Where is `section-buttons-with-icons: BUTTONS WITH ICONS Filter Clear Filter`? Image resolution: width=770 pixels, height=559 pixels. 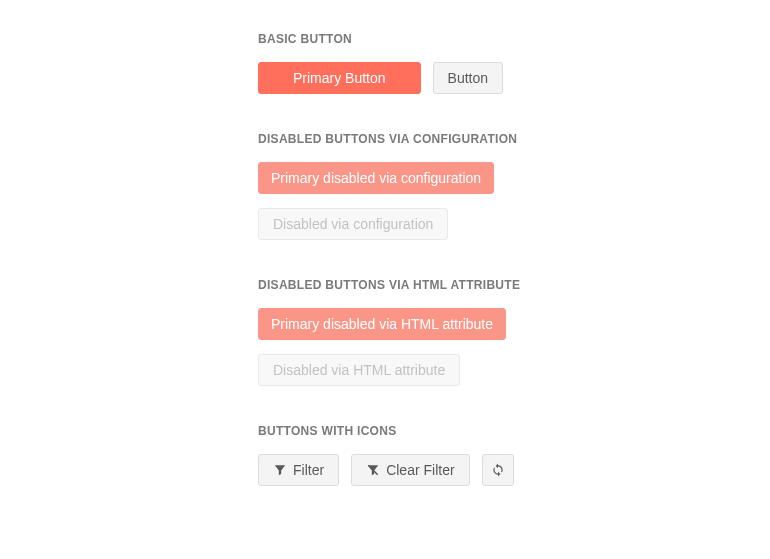
section-buttons-with-icons: BUTTONS WITH ICONS Filter Clear Filter is located at coordinates (514, 455).